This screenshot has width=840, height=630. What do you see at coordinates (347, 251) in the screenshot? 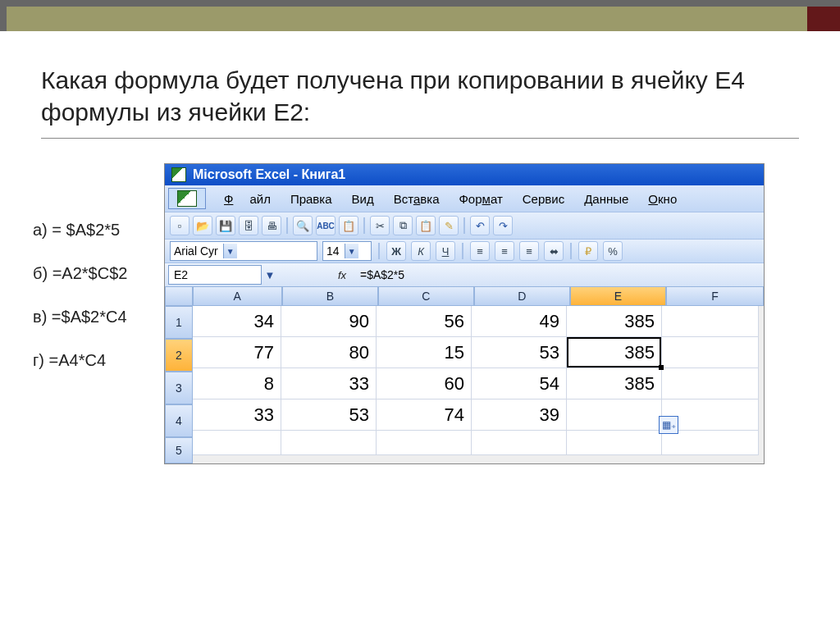
I see `font-size-combo: 14 ▼` at bounding box center [347, 251].